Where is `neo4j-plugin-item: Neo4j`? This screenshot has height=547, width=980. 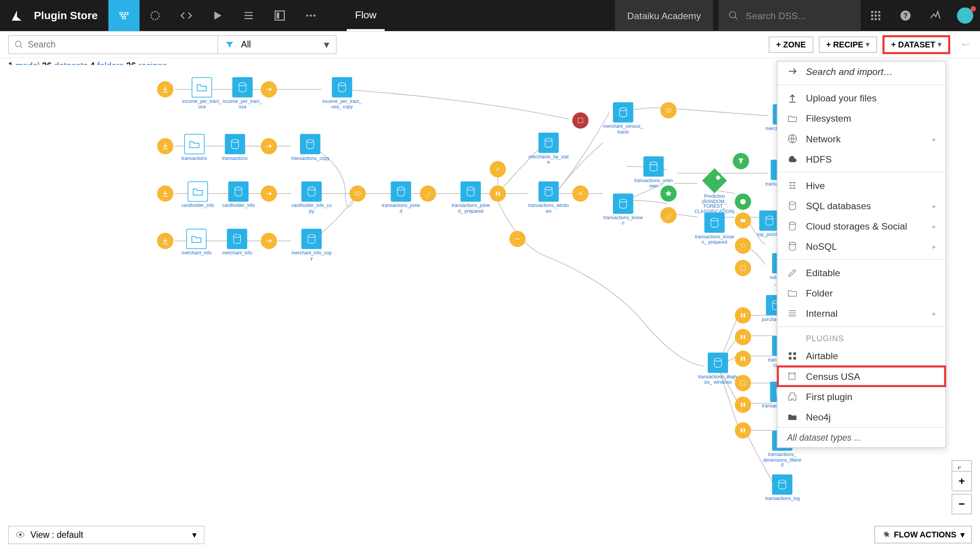
neo4j-plugin-item: Neo4j is located at coordinates (861, 417).